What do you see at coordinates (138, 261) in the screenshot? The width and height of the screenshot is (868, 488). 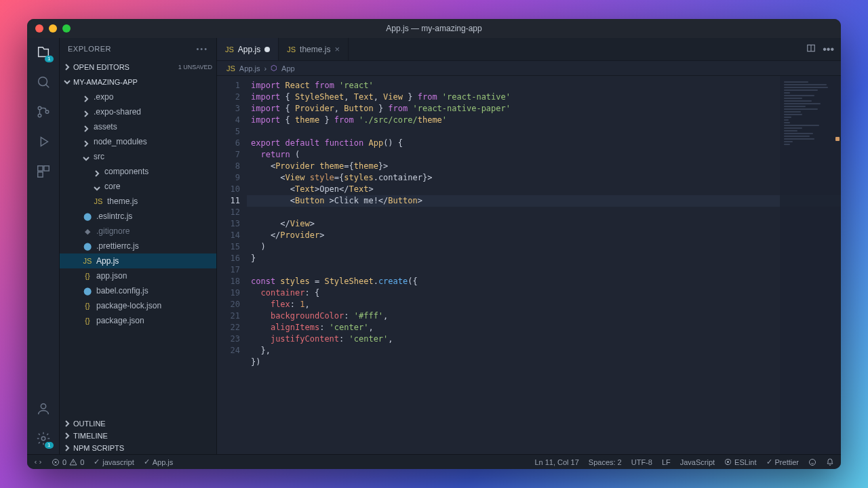 I see `file-tree-item: JSApp.js` at bounding box center [138, 261].